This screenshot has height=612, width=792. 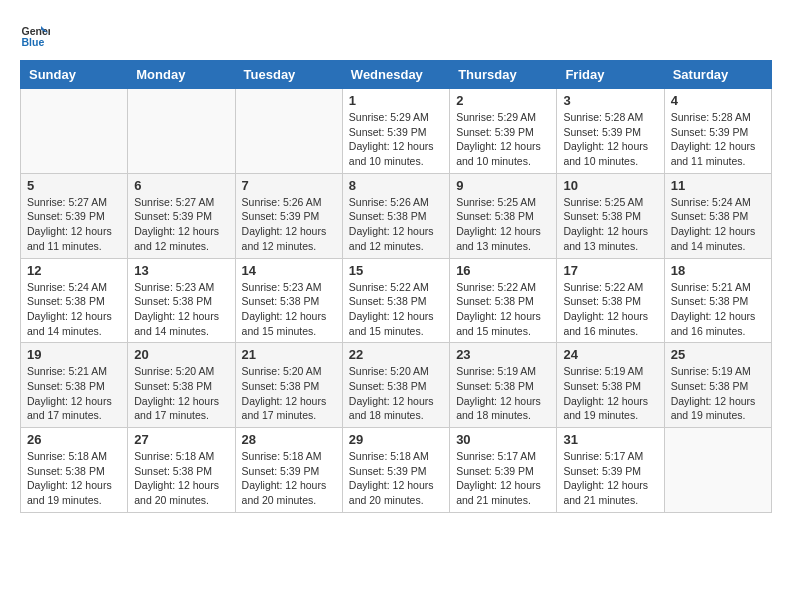 I want to click on day-number: 19, so click(x=74, y=354).